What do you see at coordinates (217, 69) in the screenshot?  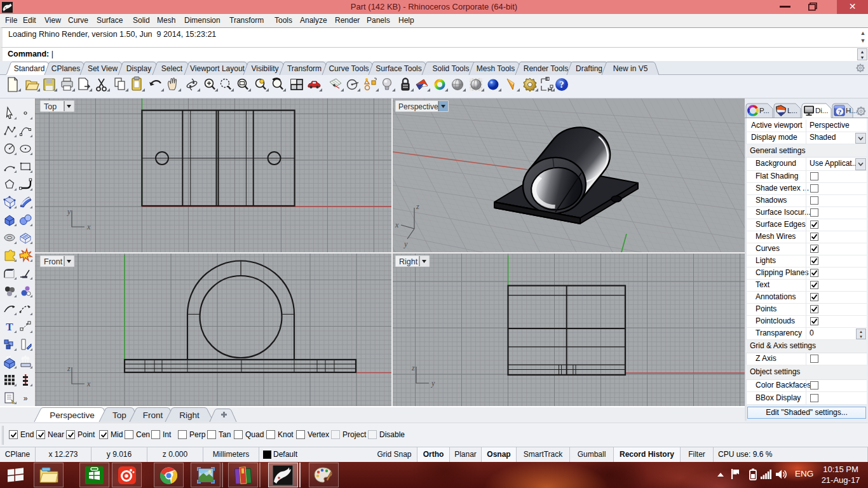 I see `svg-text: Viewport Layout` at bounding box center [217, 69].